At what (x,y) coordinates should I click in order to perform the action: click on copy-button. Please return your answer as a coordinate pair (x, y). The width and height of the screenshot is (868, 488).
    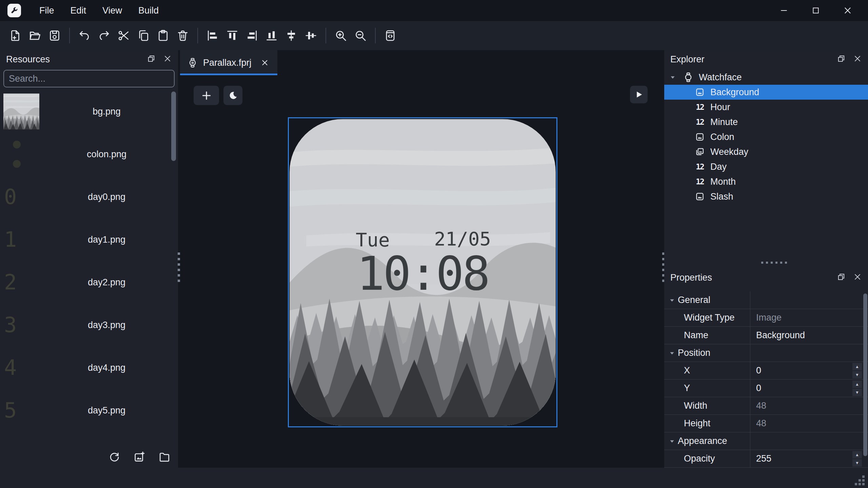
    Looking at the image, I should click on (143, 36).